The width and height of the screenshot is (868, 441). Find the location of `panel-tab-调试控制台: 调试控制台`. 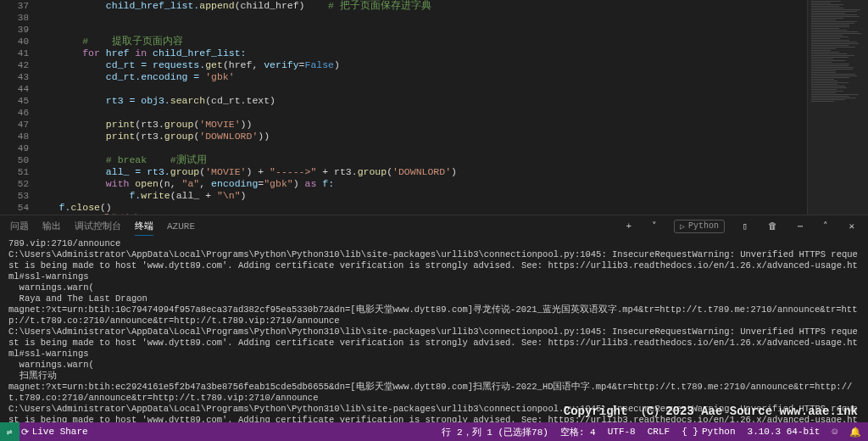

panel-tab-调试控制台: 调试控制台 is located at coordinates (98, 226).